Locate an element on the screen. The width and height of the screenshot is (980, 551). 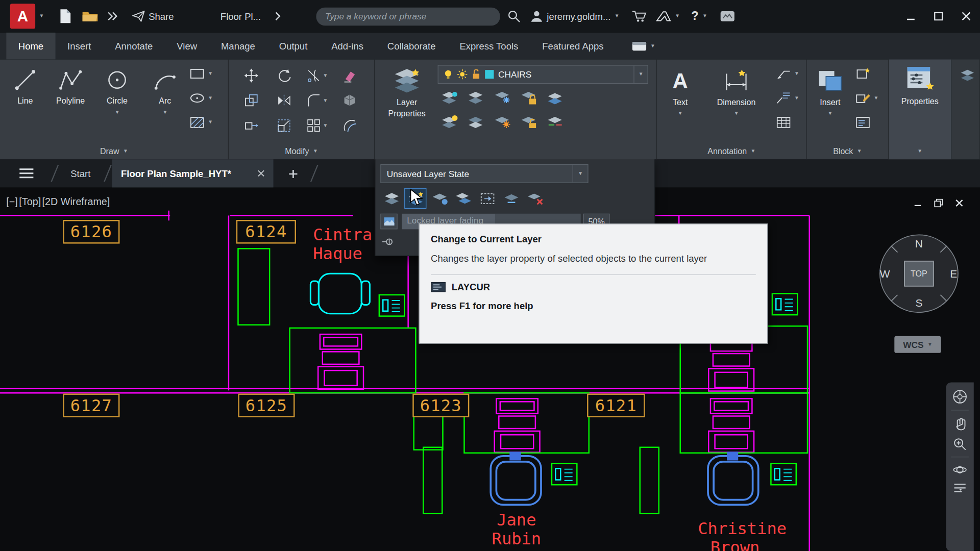
occupant-name: Jane Rubin is located at coordinates (517, 530).